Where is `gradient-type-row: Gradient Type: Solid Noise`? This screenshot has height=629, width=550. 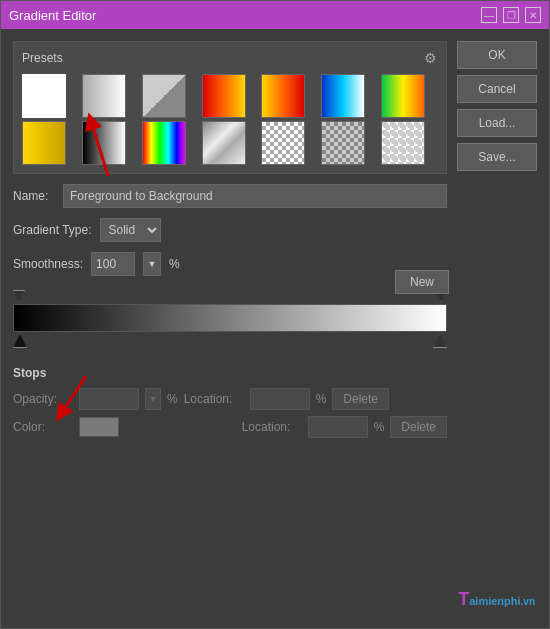
gradient-type-row: Gradient Type: Solid Noise is located at coordinates (230, 230).